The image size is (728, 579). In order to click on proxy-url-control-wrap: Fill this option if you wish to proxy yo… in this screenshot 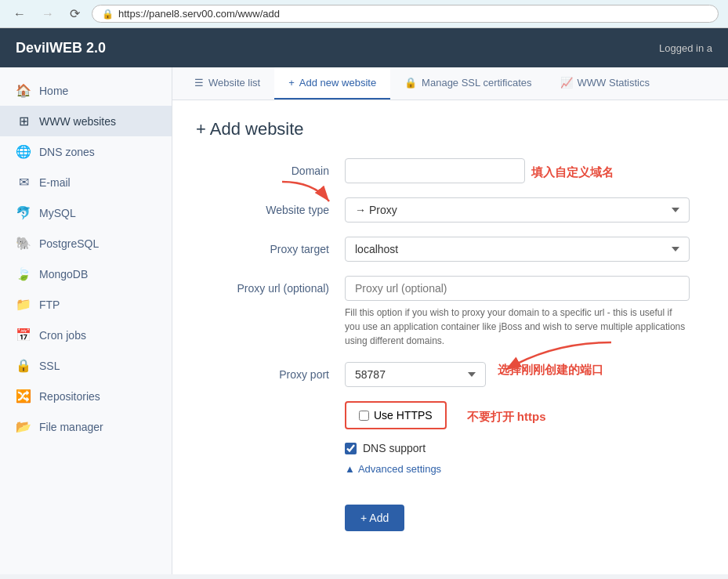, I will do `click(517, 312)`.